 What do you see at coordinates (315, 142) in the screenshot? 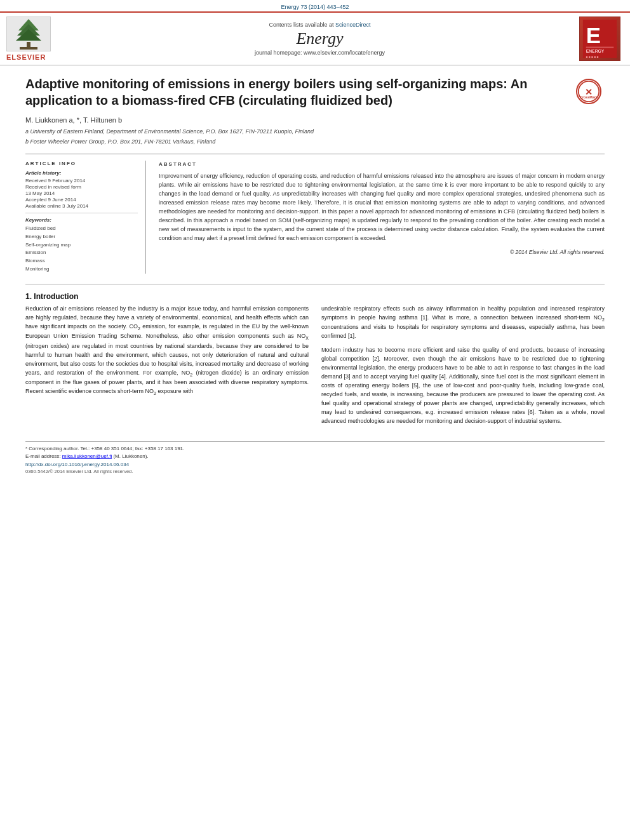
I see `affiliation-b: b Foster Wheeler Power Group, P.O. Box 2…` at bounding box center [315, 142].